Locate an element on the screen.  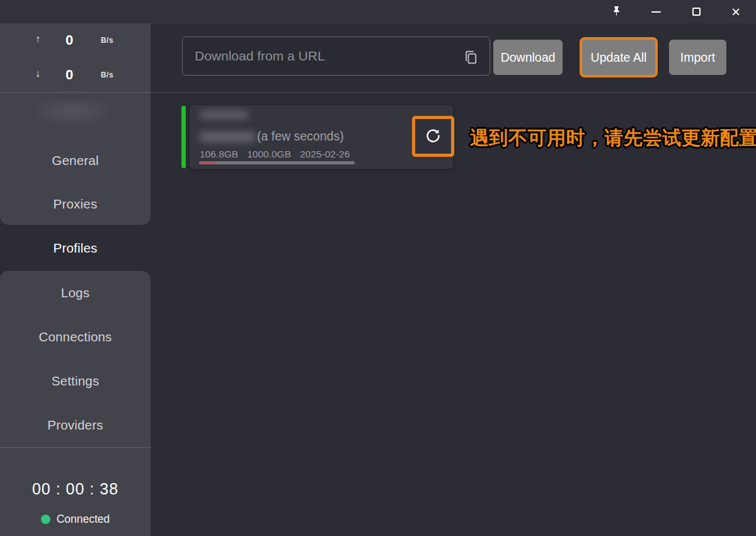
copy-icon is located at coordinates (471, 63).